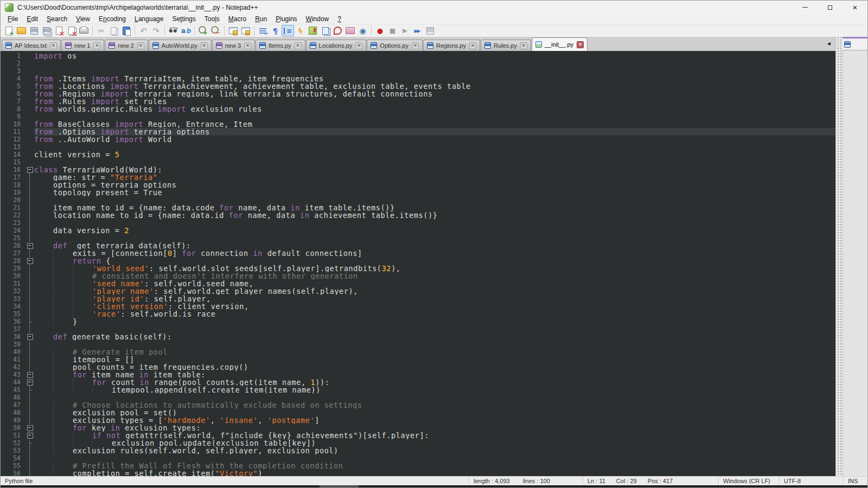 The image size is (868, 488). What do you see at coordinates (430, 375) in the screenshot?
I see `code-line: 43 for item_name in item_table:` at bounding box center [430, 375].